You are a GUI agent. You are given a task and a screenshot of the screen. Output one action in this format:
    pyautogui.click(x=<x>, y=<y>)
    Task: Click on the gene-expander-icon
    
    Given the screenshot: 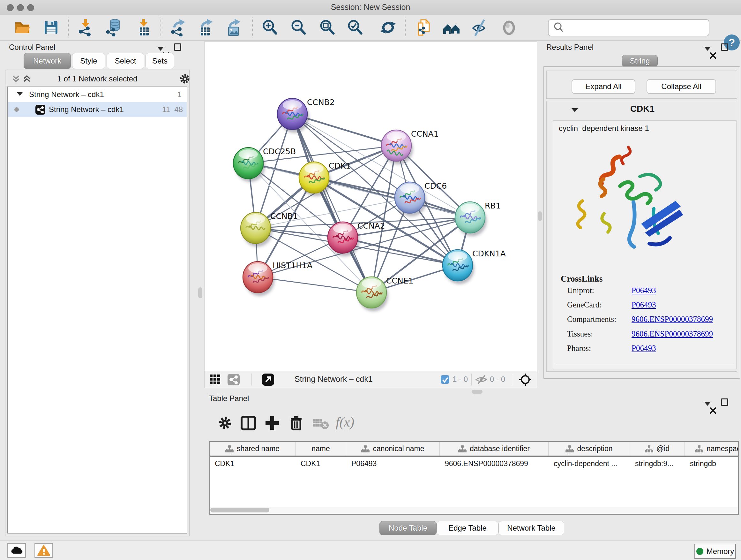 What is the action you would take?
    pyautogui.click(x=575, y=110)
    